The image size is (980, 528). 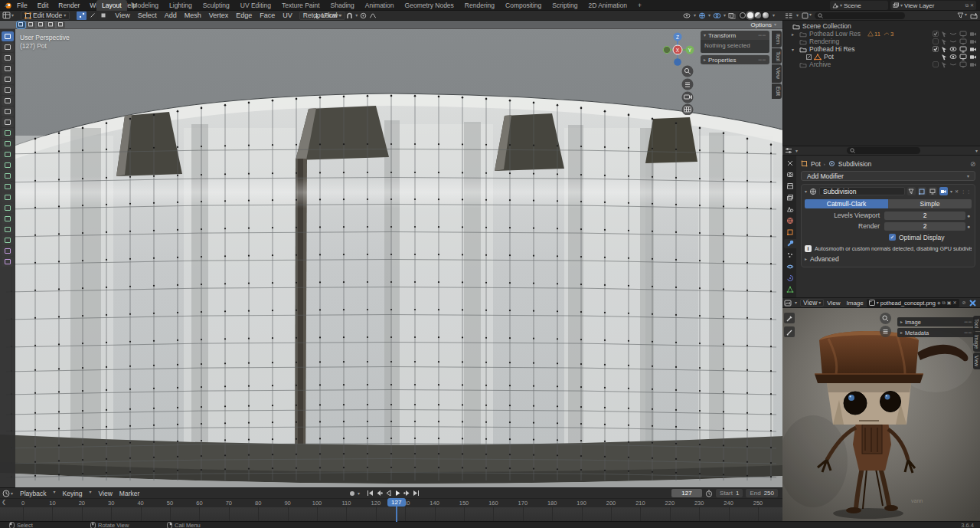 I want to click on properties-tab-constraints, so click(x=790, y=278).